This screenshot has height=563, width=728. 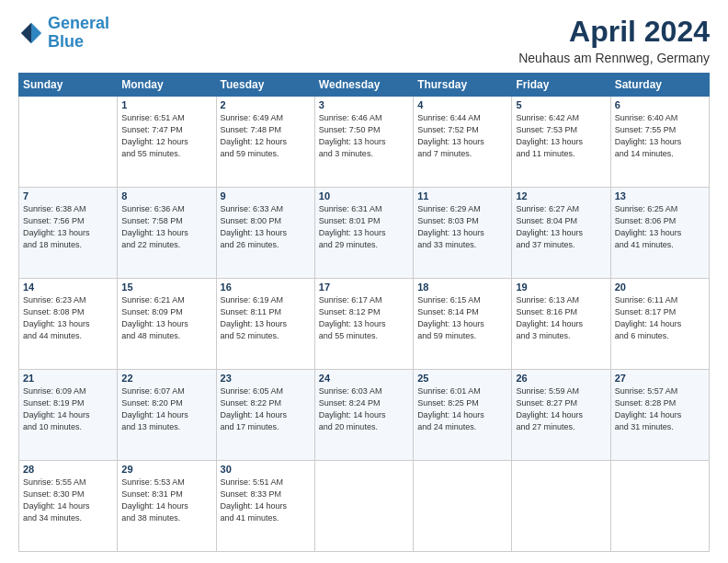 I want to click on day-number: 20, so click(x=660, y=287).